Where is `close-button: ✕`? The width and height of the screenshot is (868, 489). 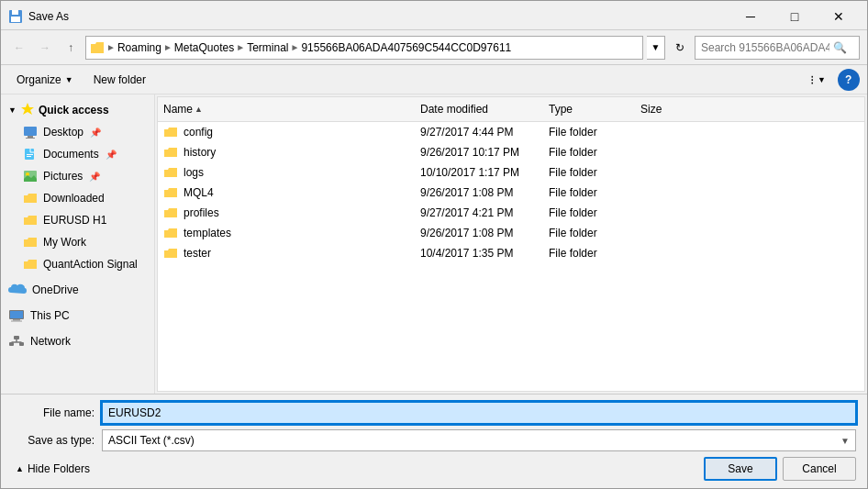 close-button: ✕ is located at coordinates (839, 17).